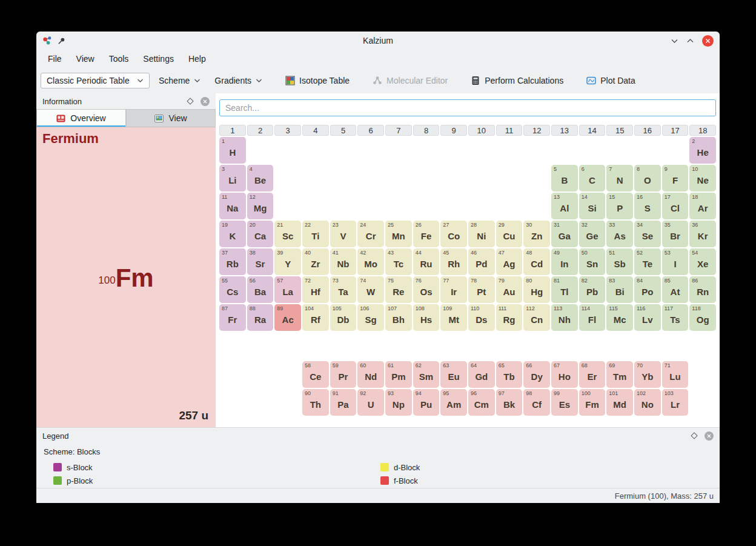 This screenshot has height=546, width=756. What do you see at coordinates (260, 178) in the screenshot?
I see `element-Be: 4Be` at bounding box center [260, 178].